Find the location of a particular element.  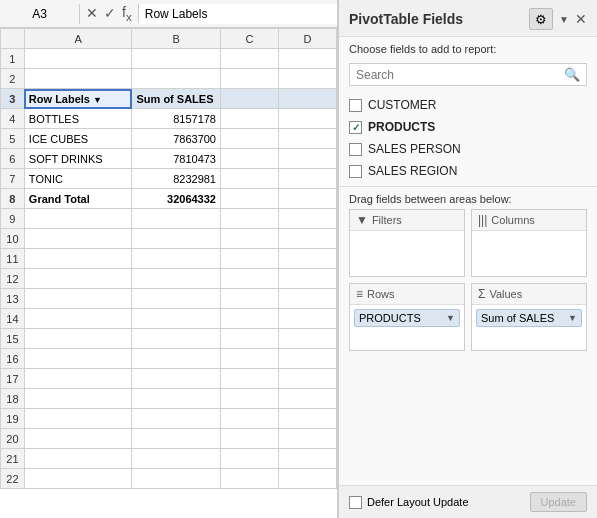

close-panel-button: ✕ is located at coordinates (581, 19).